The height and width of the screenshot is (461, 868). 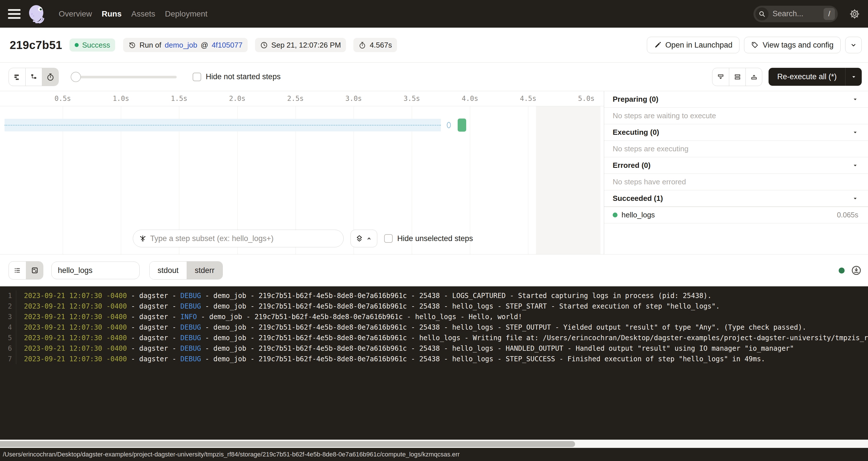 What do you see at coordinates (369, 239) in the screenshot?
I see `chevron-up-icon` at bounding box center [369, 239].